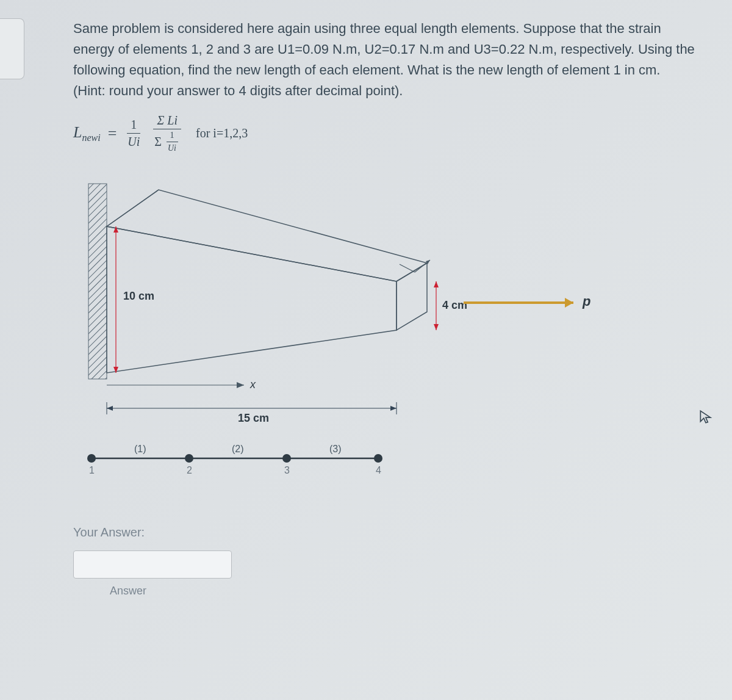 This screenshot has height=700, width=732. Describe the element at coordinates (253, 384) in the screenshot. I see `x-axis-label: x` at that location.